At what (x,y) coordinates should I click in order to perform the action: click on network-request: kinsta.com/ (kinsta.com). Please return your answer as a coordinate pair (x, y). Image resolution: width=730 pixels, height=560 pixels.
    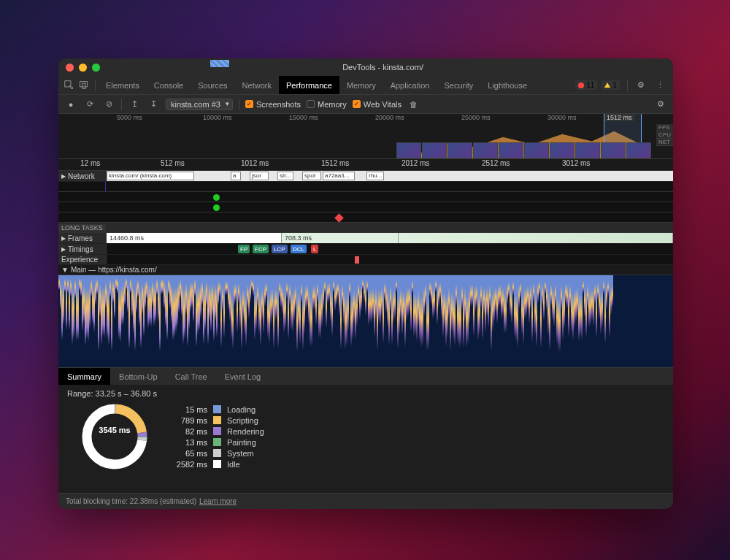
    Looking at the image, I should click on (150, 176).